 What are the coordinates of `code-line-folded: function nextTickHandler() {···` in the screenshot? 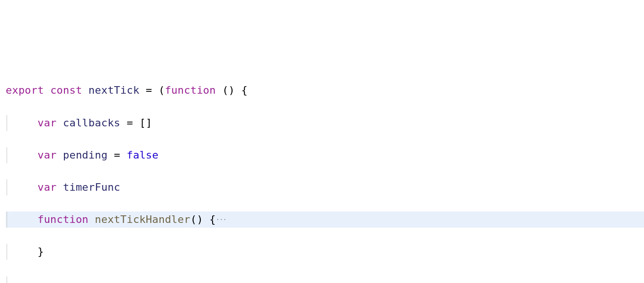 It's located at (325, 220).